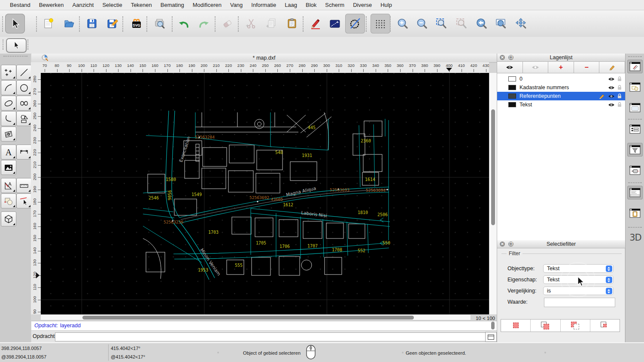  What do you see at coordinates (493, 167) in the screenshot?
I see `vertical-scroll-thumb` at bounding box center [493, 167].